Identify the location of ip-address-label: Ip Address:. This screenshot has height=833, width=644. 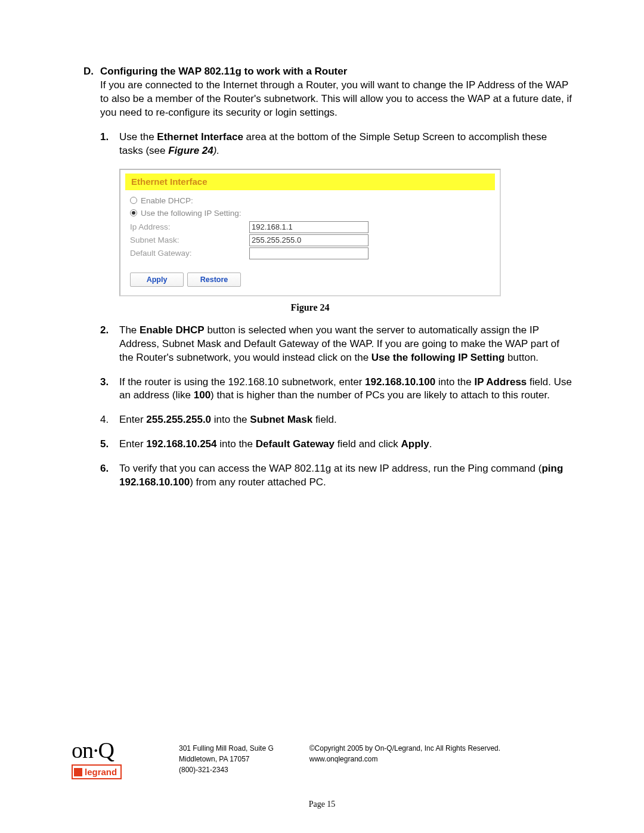
(190, 227).